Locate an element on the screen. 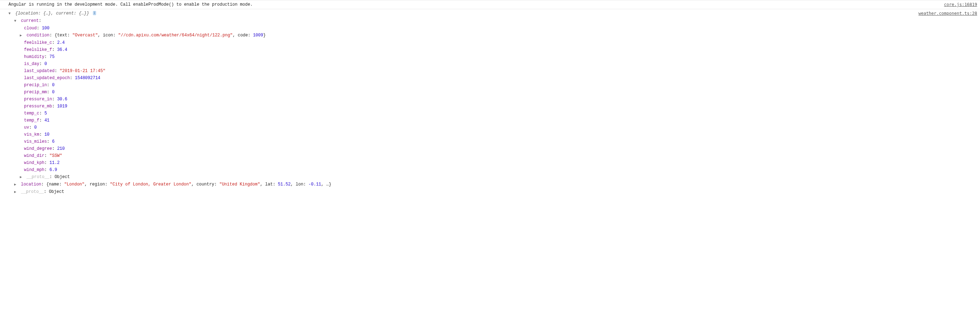  property-key: feelslike_c is located at coordinates (38, 43).